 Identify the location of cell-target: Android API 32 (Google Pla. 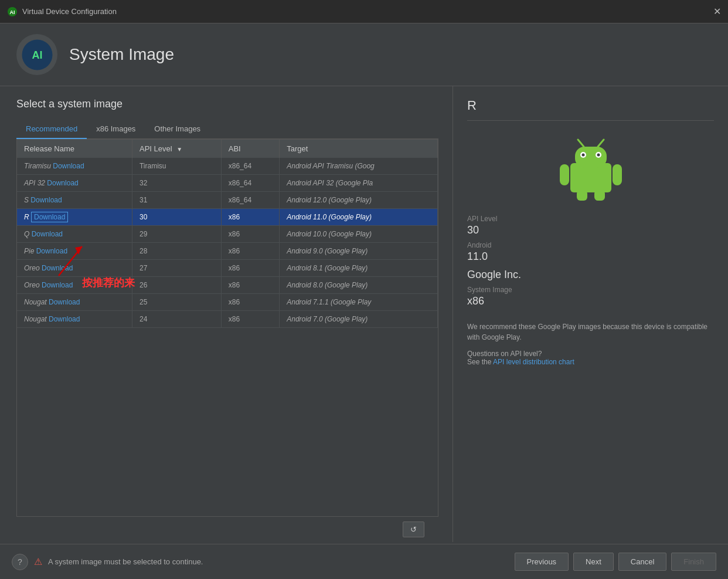
(359, 183).